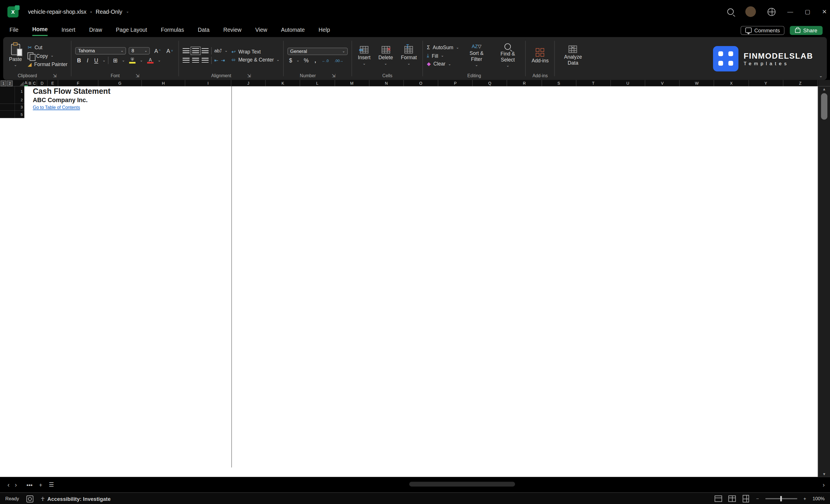 This screenshot has height=504, width=830. What do you see at coordinates (47, 56) in the screenshot?
I see `copy-button: Copy⌄` at bounding box center [47, 56].